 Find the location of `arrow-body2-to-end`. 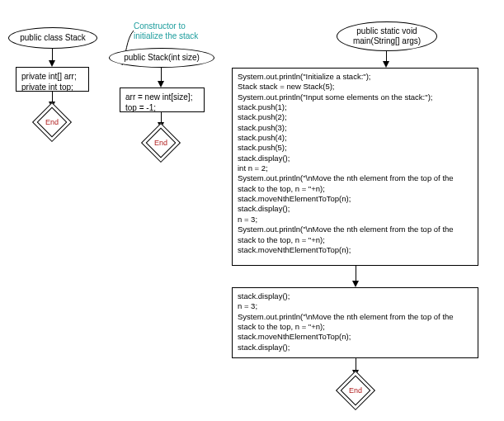

arrow-body2-to-end is located at coordinates (356, 364).